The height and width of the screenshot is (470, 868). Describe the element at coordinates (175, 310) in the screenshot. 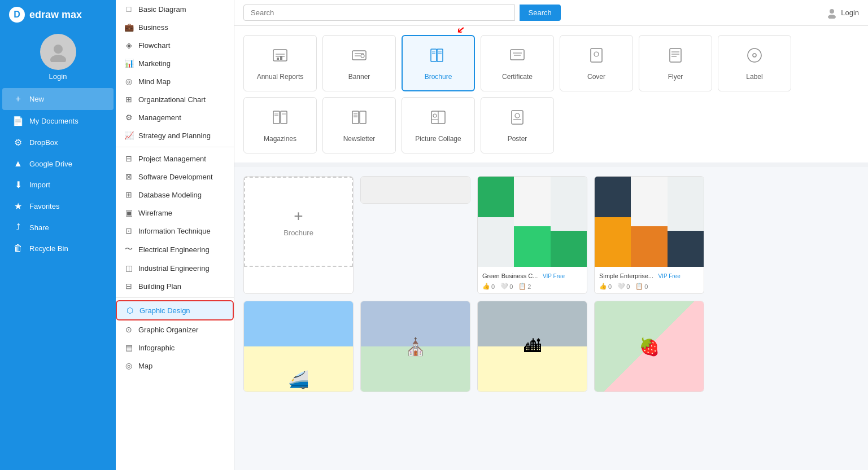

I see `middle-nav-graphic-design: ⬡ Graphic Design` at that location.